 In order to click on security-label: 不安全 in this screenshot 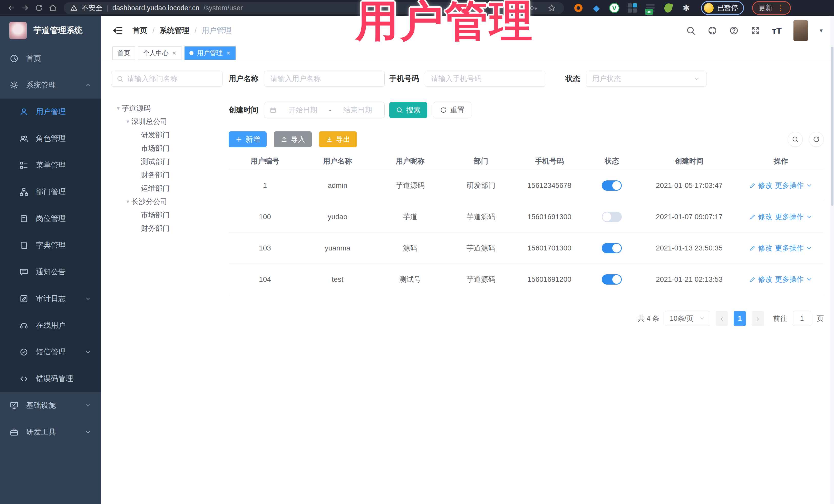, I will do `click(92, 8)`.